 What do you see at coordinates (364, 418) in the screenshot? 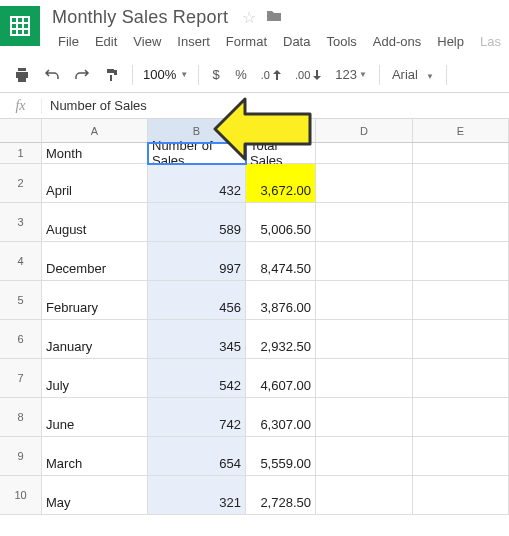
I see `cell-d8` at bounding box center [364, 418].